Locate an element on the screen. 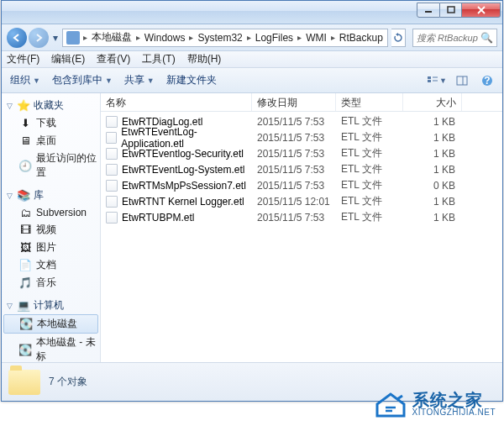 Image resolution: width=504 pixels, height=426 pixels. file-row: EtwRTEventLog-Application.etl2015/11/5 7… is located at coordinates (302, 138).